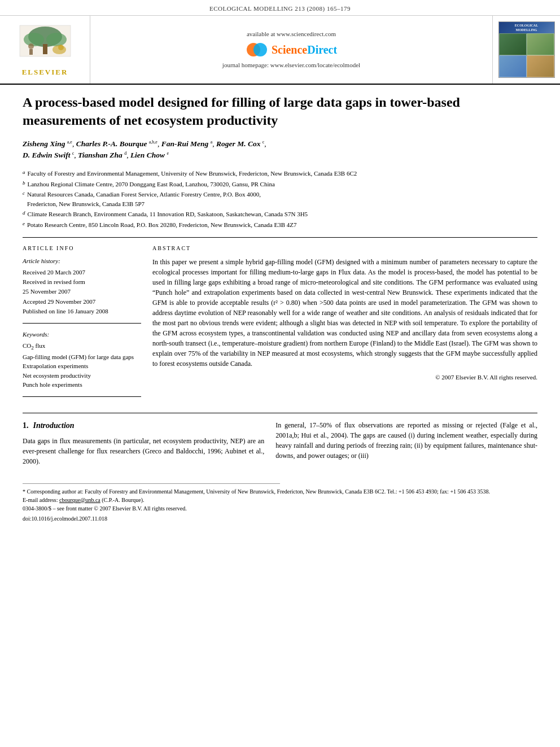  Describe the element at coordinates (291, 34) in the screenshot. I see `available-text: available at www.sciencedirect.com` at that location.